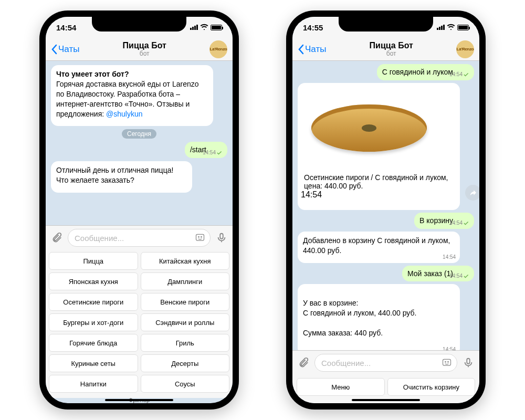  I want to click on bot-info-bubble: Что умеет этот бот? Горячая доставка вку…, so click(132, 96).